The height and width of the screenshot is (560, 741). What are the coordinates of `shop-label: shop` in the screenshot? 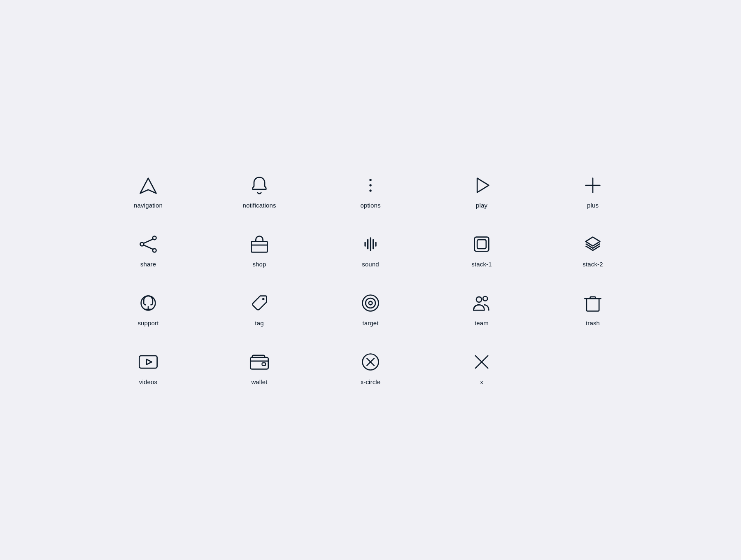 It's located at (259, 264).